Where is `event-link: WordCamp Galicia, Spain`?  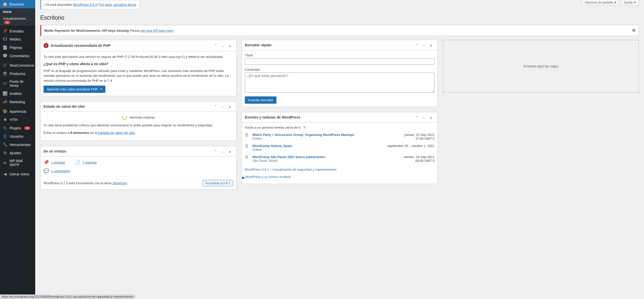
event-link: WordCamp Galicia, Spain is located at coordinates (318, 146).